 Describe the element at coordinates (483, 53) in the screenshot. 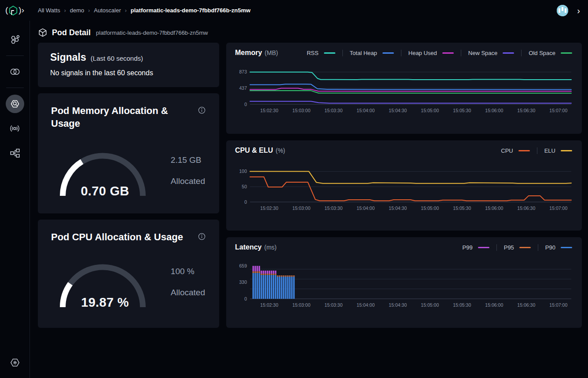

I see `legend-label: New Space` at that location.